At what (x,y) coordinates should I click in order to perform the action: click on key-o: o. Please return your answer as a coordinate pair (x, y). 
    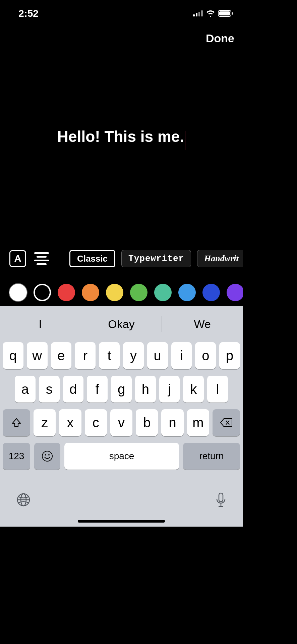
    Looking at the image, I should click on (205, 356).